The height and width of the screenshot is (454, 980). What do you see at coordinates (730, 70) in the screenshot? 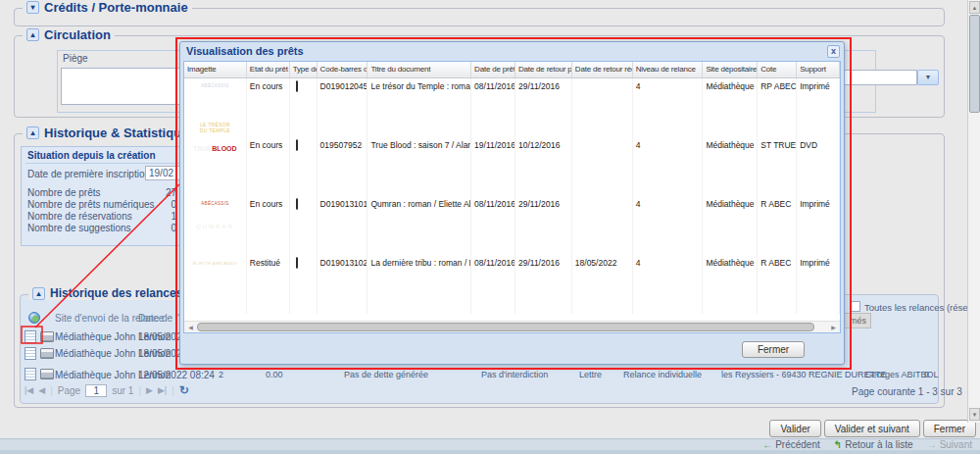
I see `col-site: Site dépositaire` at bounding box center [730, 70].